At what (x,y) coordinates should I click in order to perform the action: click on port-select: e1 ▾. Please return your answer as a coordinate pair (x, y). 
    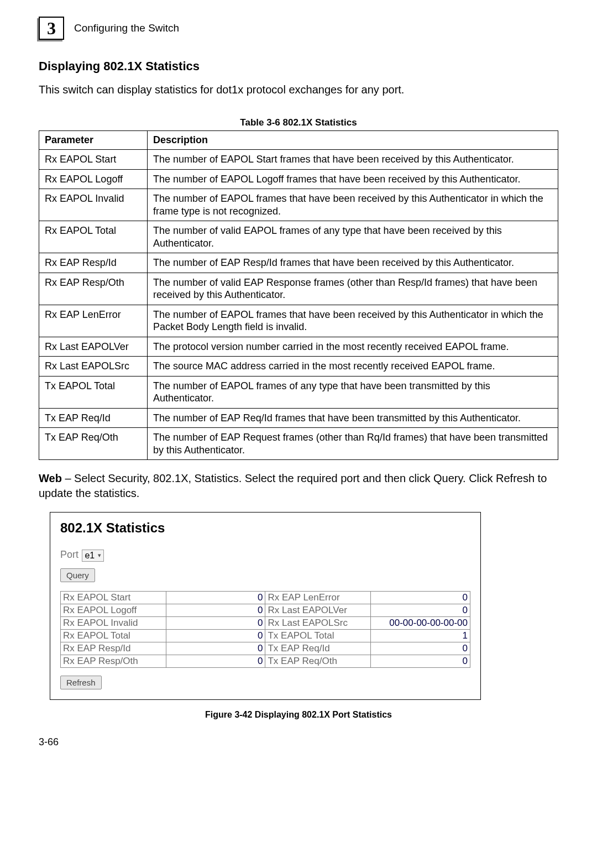
    Looking at the image, I should click on (93, 556).